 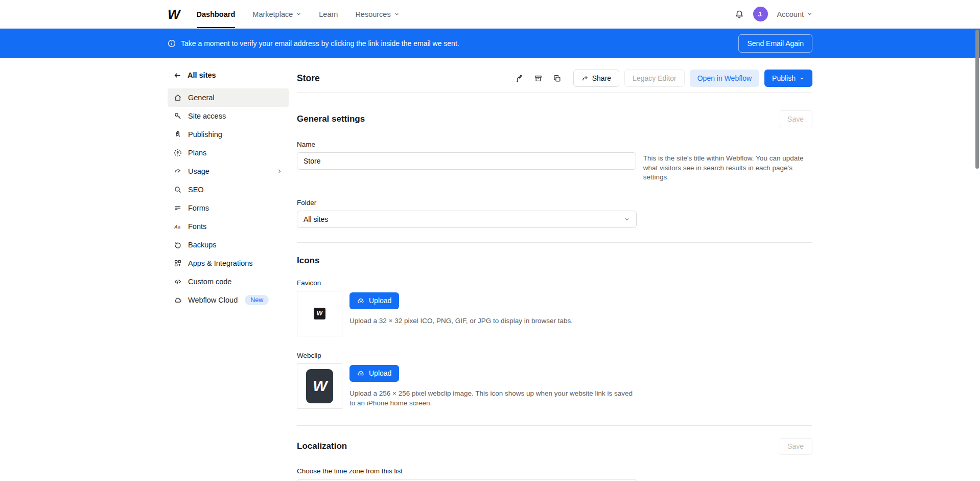 I want to click on chevron-right-icon, so click(x=279, y=171).